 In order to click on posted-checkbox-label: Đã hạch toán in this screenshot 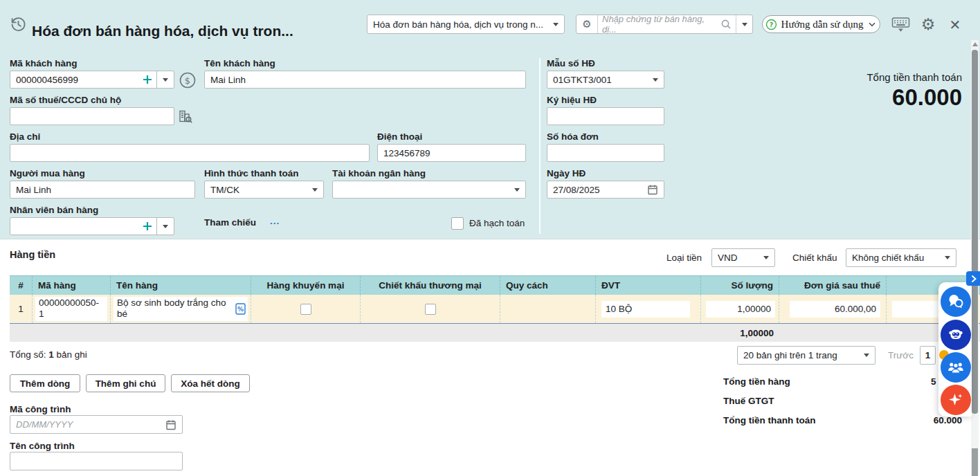, I will do `click(497, 223)`.